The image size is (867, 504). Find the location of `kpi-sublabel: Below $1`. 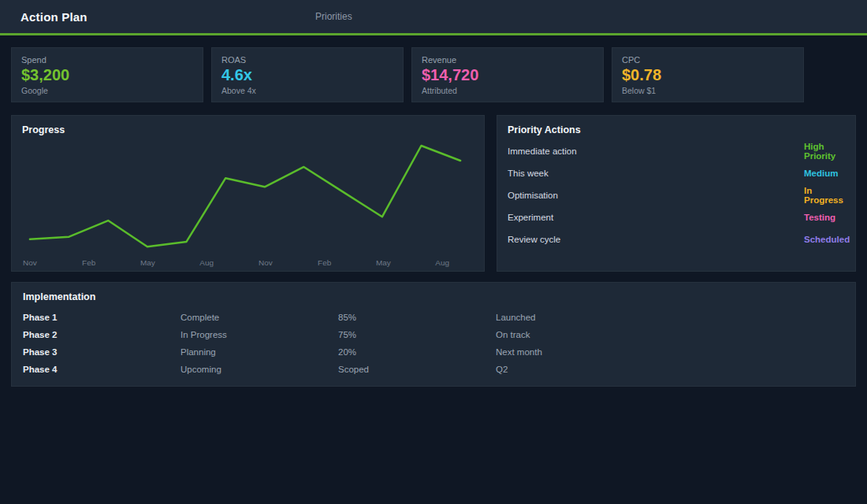

kpi-sublabel: Below $1 is located at coordinates (708, 91).